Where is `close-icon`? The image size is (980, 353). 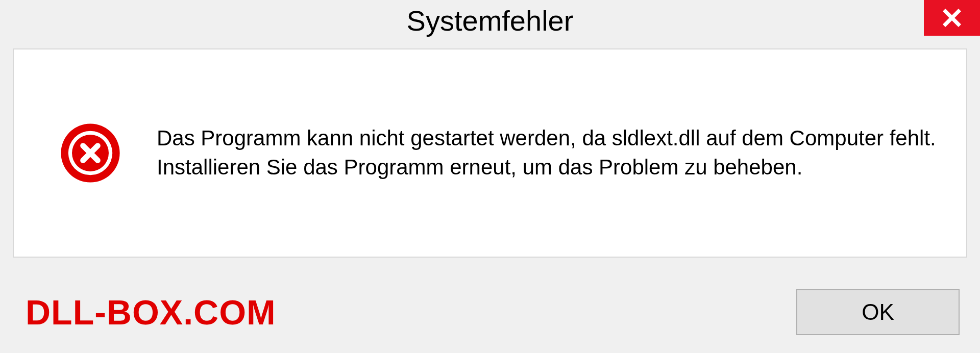 close-icon is located at coordinates (952, 18).